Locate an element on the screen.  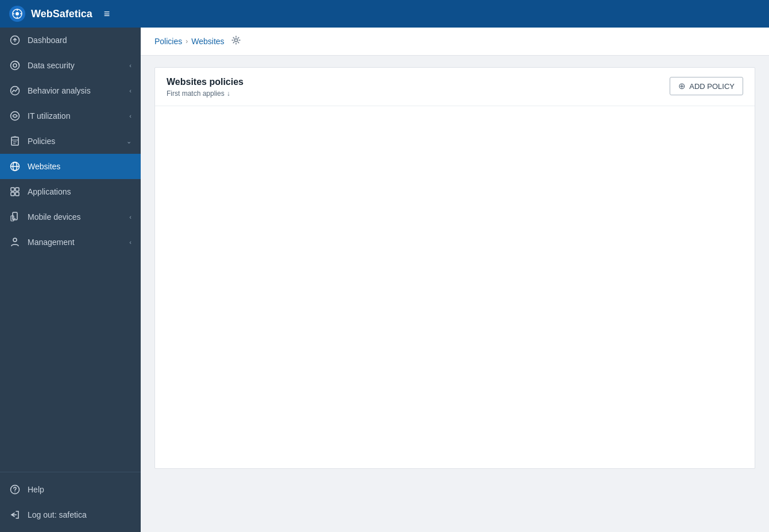
sidebar-item-policies: Policies ⌄ is located at coordinates (70, 141).